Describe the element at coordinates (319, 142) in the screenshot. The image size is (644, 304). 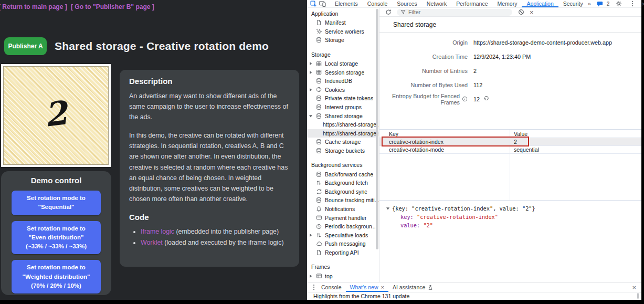
I see `database-icon` at that location.